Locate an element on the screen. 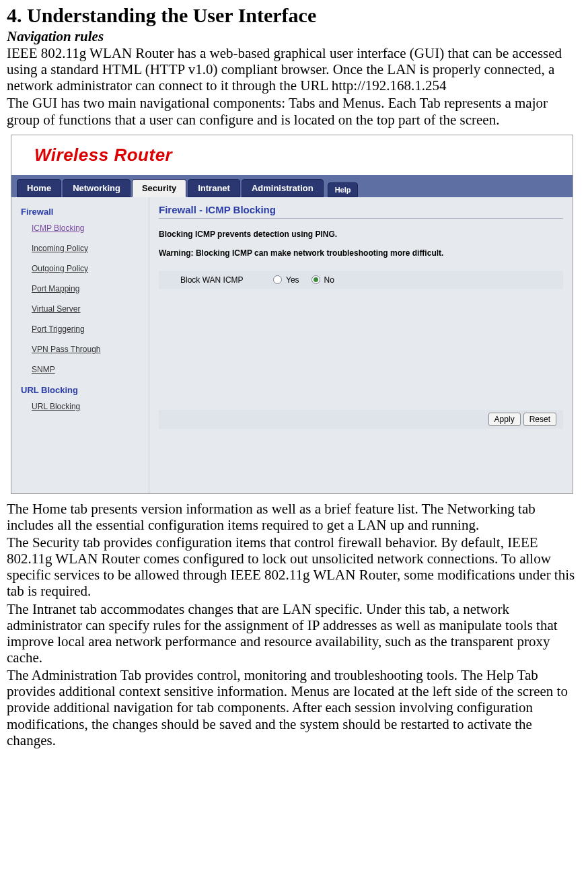 This screenshot has height=877, width=588. logo-text: Wireless Router is located at coordinates (104, 155).